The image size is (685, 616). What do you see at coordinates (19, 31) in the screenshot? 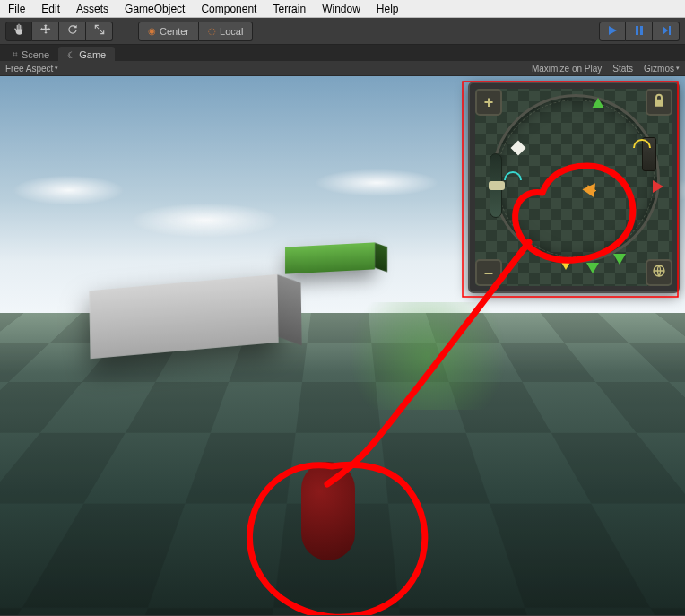
I see `hand-tool` at bounding box center [19, 31].